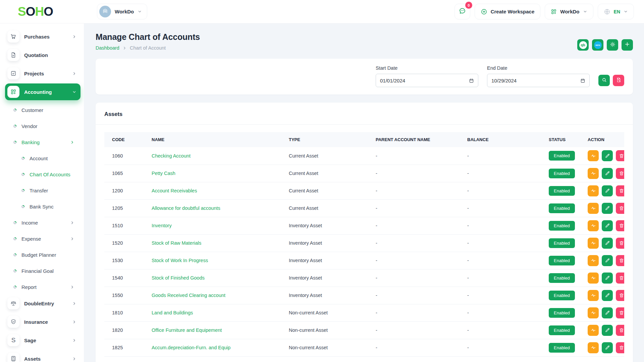  I want to click on sidebar-item-report: Report, so click(42, 287).